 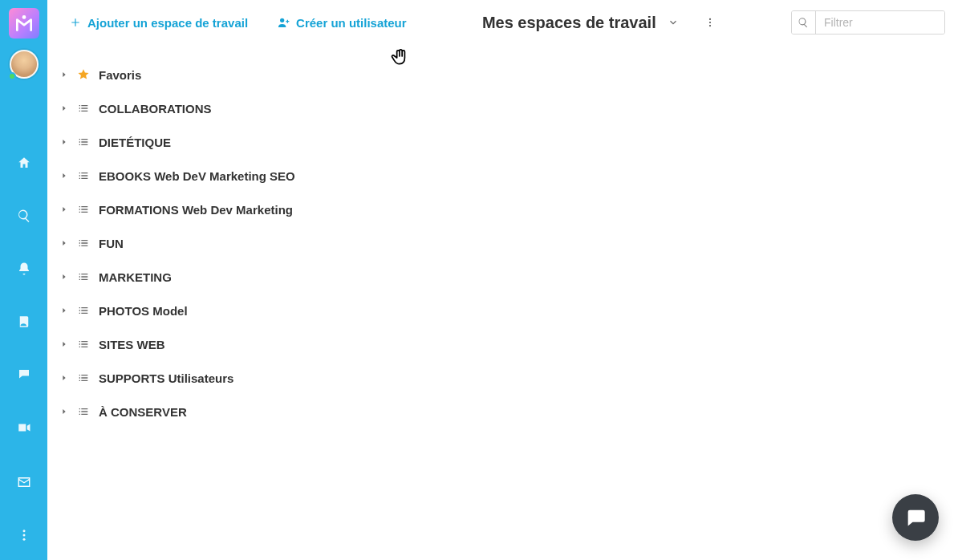 What do you see at coordinates (24, 322) in the screenshot?
I see `contacts-icon` at bounding box center [24, 322].